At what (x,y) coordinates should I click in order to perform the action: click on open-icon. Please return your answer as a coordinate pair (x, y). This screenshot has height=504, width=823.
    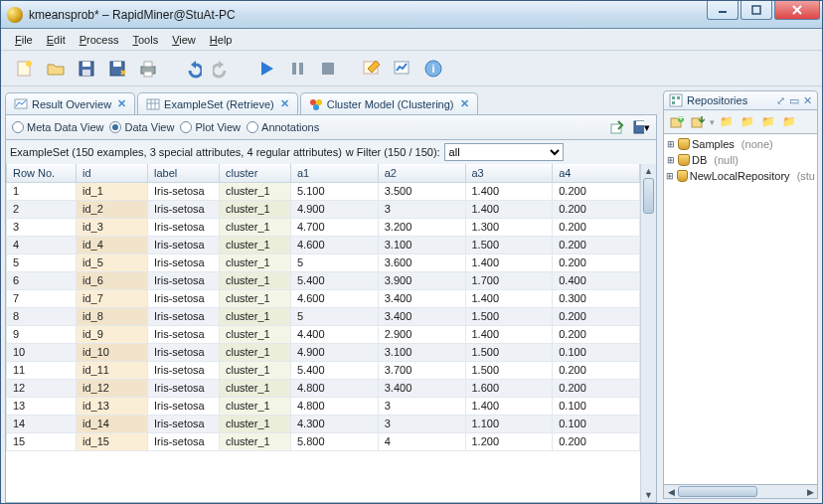
    Looking at the image, I should click on (56, 69).